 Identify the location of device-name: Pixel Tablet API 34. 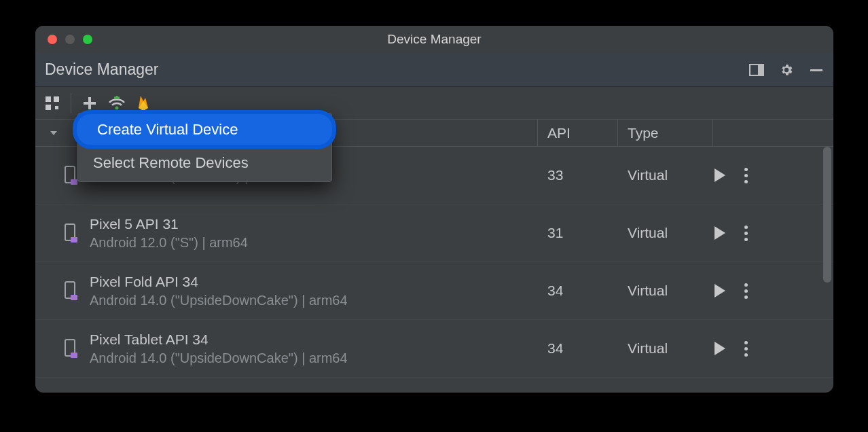
(219, 340).